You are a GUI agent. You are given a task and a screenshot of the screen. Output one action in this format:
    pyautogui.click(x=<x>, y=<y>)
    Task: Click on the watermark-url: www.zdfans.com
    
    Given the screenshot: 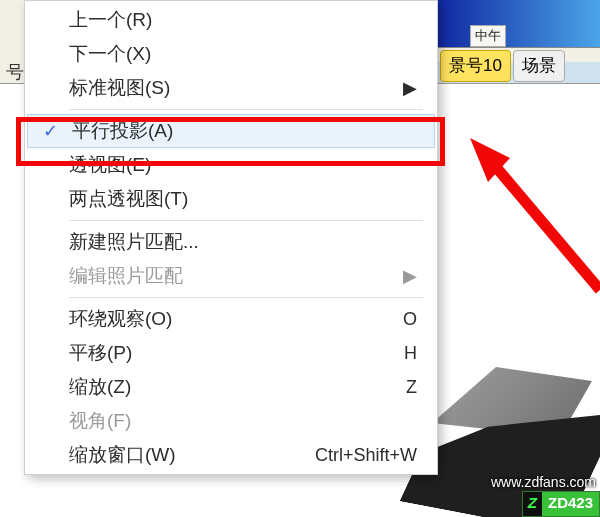 What is the action you would take?
    pyautogui.click(x=544, y=482)
    